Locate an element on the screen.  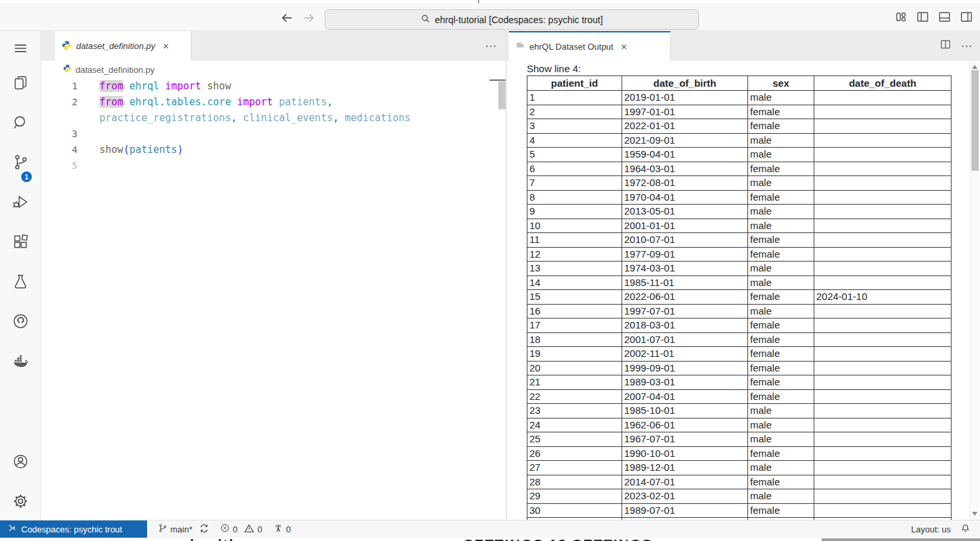
bell-icon is located at coordinates (965, 530).